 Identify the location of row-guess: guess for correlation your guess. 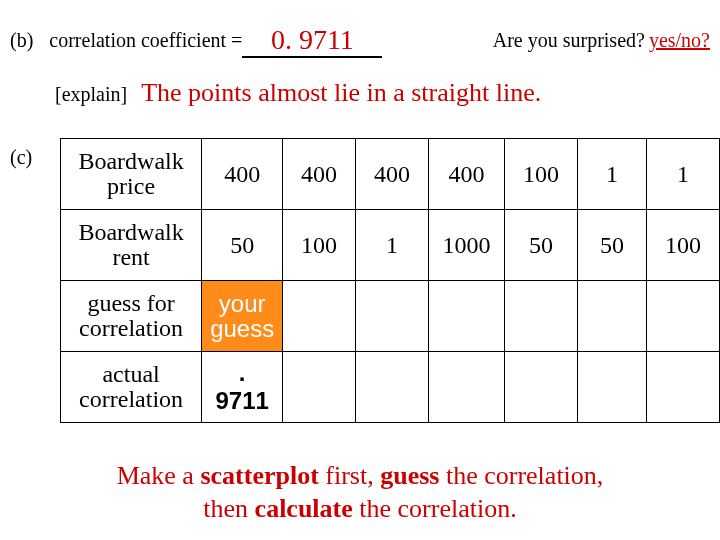
(390, 316).